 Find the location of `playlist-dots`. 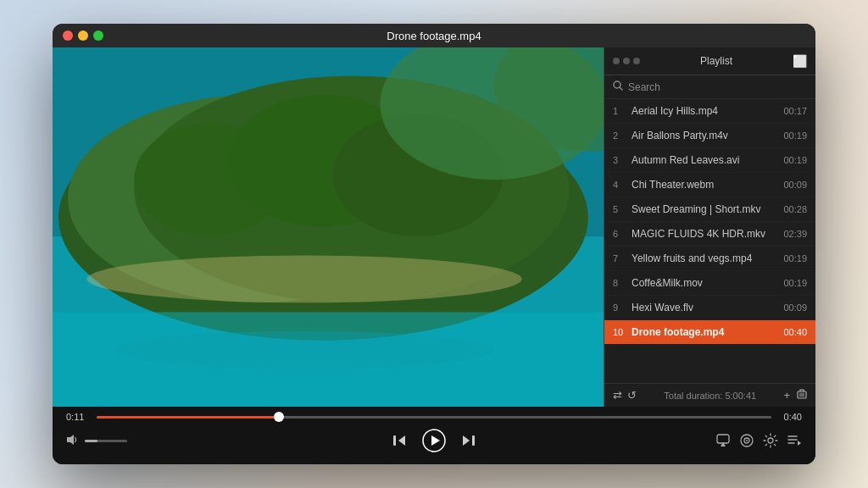

playlist-dots is located at coordinates (626, 61).